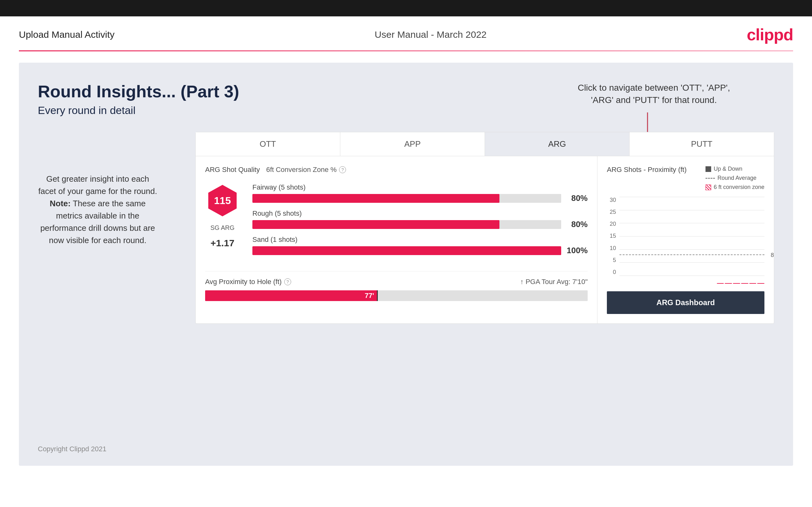 The height and width of the screenshot is (507, 812). I want to click on pga-tour-avg: ↑ PGA Tour Avg: 7'10", so click(554, 282).